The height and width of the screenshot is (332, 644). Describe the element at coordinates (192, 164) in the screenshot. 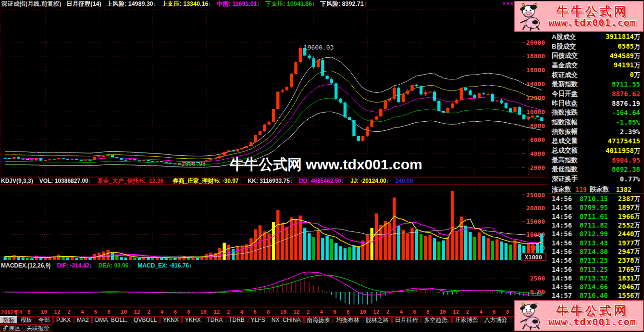

I see `trough-price-annotation: ←2500.93` at that location.